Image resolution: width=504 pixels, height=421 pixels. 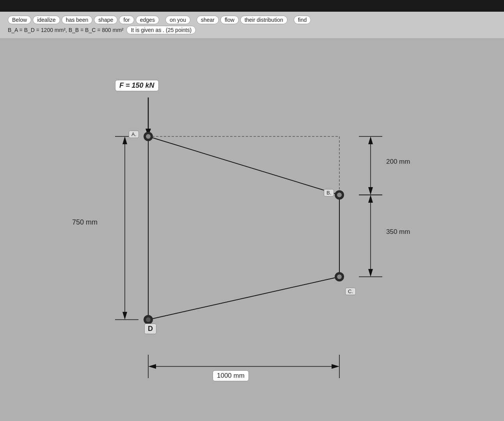 I want to click on tag-edges: edges, so click(x=147, y=20).